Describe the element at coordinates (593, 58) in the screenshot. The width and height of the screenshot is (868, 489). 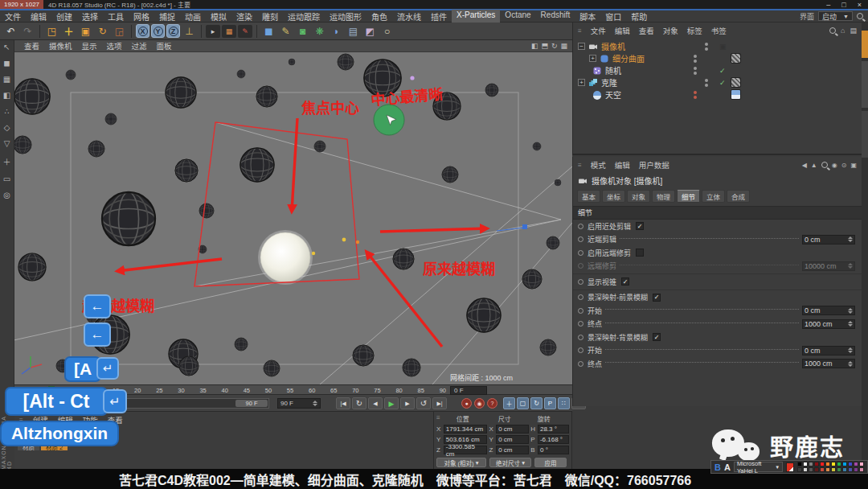
I see `expander-icon: +` at that location.